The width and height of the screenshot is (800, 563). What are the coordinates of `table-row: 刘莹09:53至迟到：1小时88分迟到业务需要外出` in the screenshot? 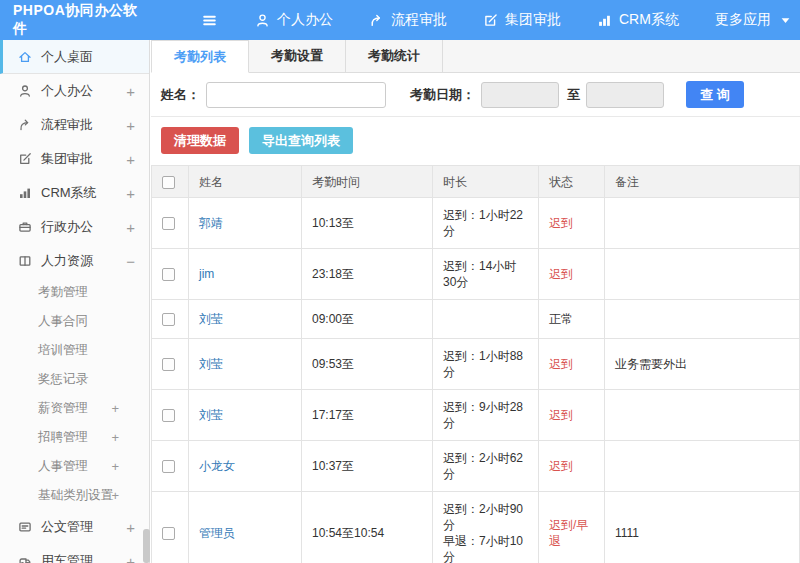 It's located at (476, 364).